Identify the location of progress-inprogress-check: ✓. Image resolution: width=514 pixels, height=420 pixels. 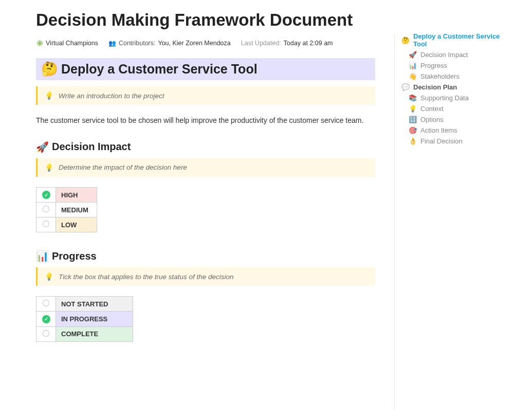
(46, 319).